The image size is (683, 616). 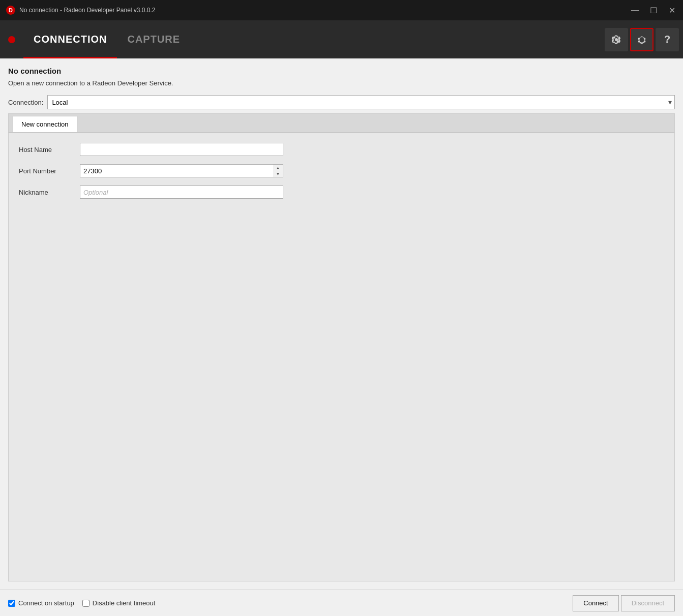 I want to click on connect-on-startup-group: Connect on startup, so click(x=41, y=603).